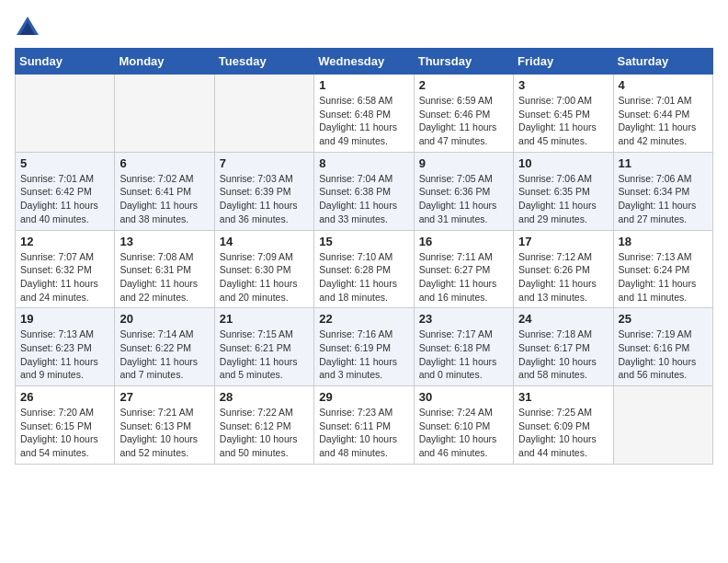 The height and width of the screenshot is (563, 728). What do you see at coordinates (364, 348) in the screenshot?
I see `calendar-cell: 22Sunrise: 7:16 AM Sunset: 6:19 PM Dayli…` at bounding box center [364, 348].